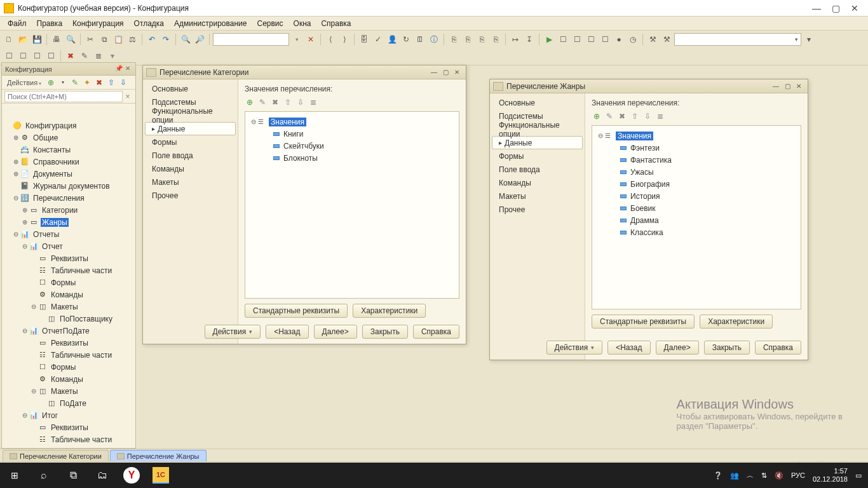 The width and height of the screenshot is (868, 488). I want to click on clock2-icon: ◷, so click(633, 39).